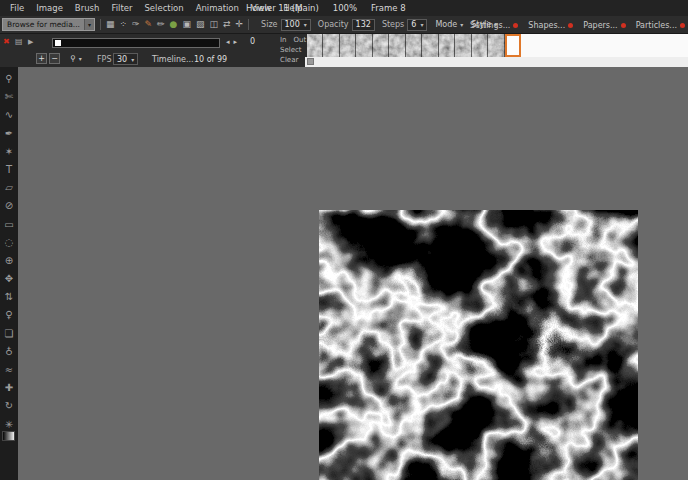 This screenshot has width=688, height=480. What do you see at coordinates (300, 40) in the screenshot?
I see `out-label: Out` at bounding box center [300, 40].